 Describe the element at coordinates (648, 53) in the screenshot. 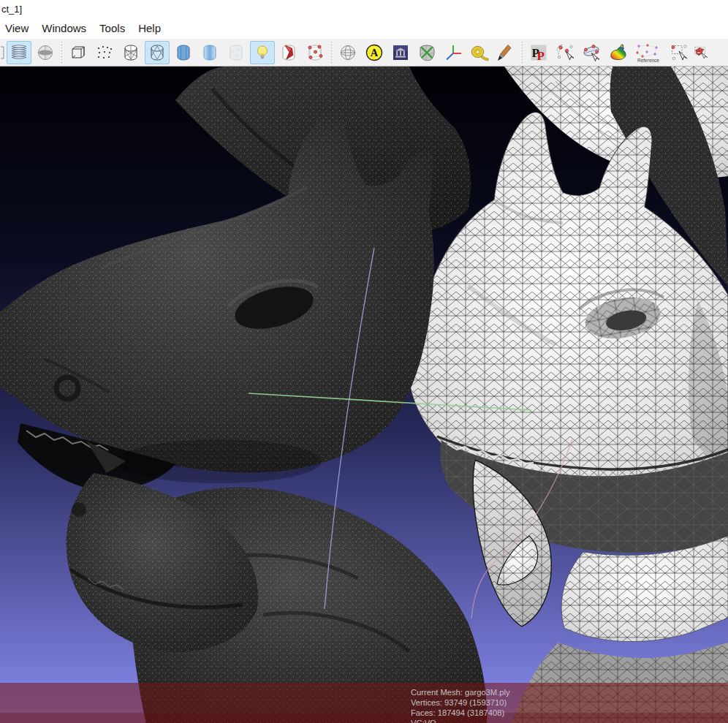

I see `reference-scene-icon: Reference` at that location.